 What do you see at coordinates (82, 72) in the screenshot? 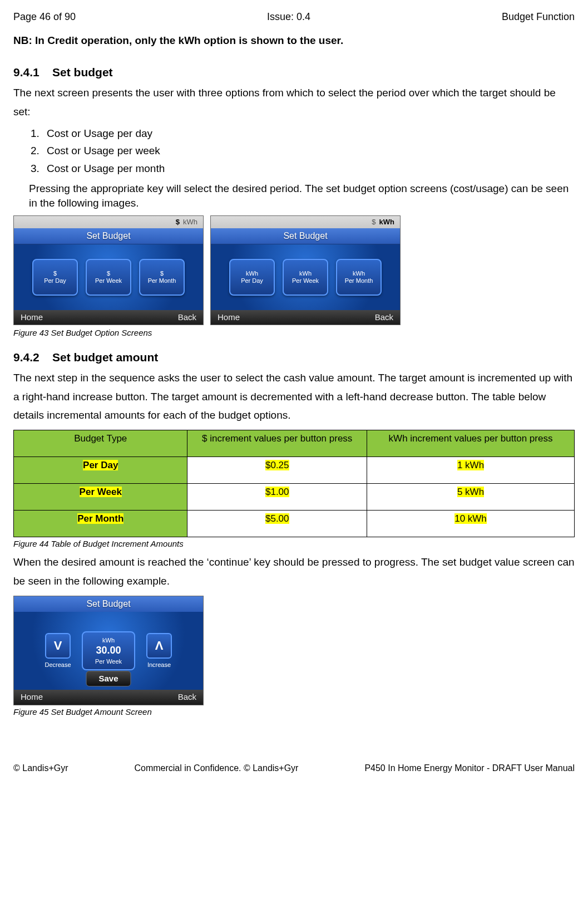
I see `heading-title: Set budget` at bounding box center [82, 72].